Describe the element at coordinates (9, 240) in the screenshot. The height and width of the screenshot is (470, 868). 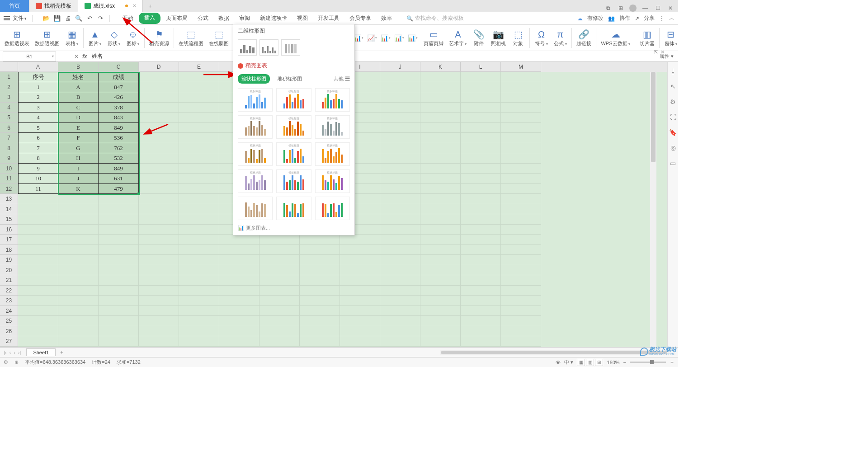
I see `row-header-17: 17` at that location.